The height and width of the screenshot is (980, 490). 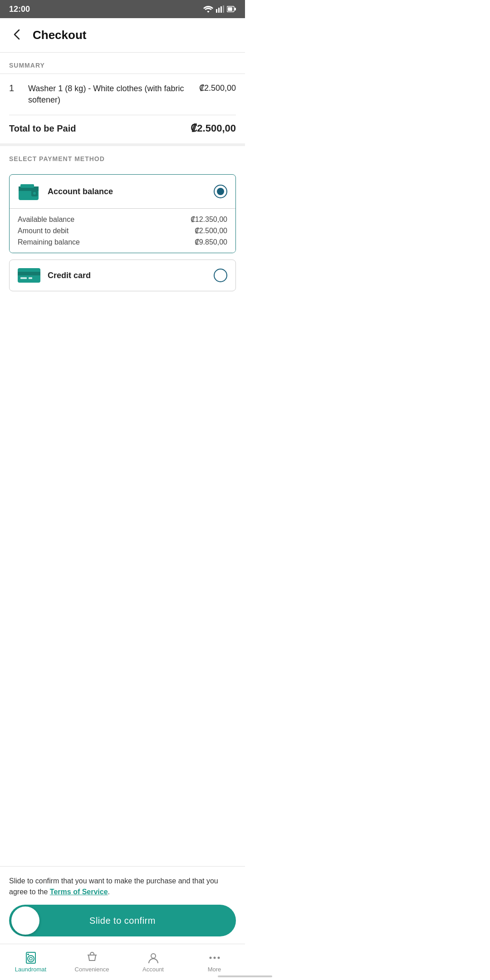 I want to click on total-price: ₡2.500,00, so click(x=213, y=128).